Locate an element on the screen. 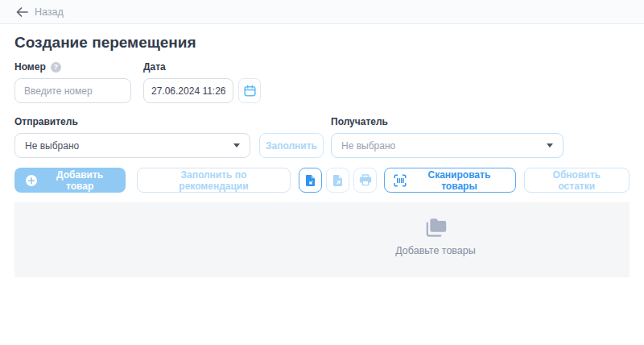 This screenshot has width=644, height=345. date-label: Дата is located at coordinates (155, 67).